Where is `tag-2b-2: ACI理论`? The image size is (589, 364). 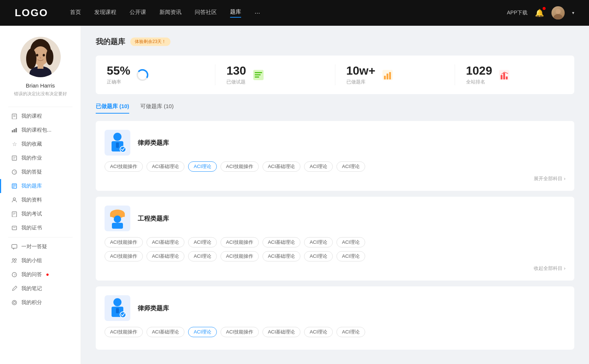
tag-2b-2: ACI理论 is located at coordinates (202, 256).